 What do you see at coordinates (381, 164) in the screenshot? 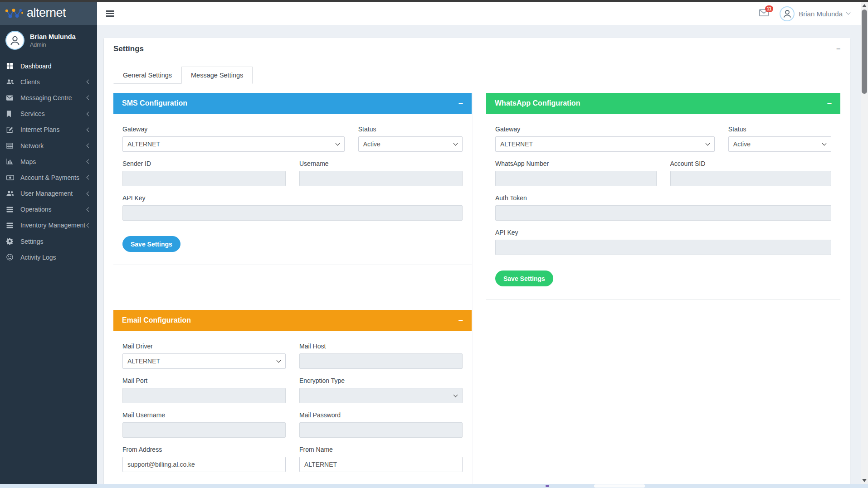
I see `field-label: Username` at bounding box center [381, 164].